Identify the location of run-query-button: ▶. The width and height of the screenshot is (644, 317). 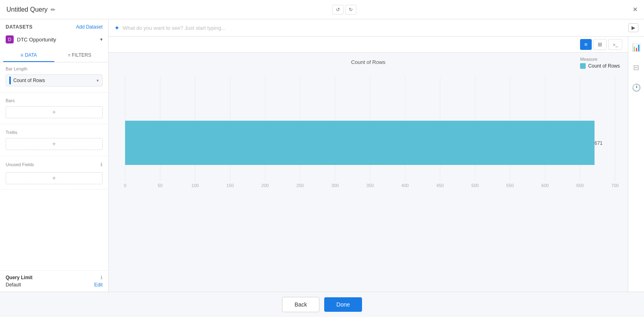
(633, 28).